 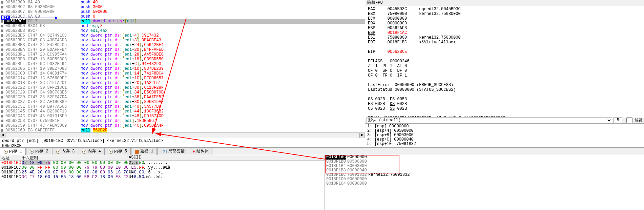 What do you see at coordinates (484, 184) in the screenshot?
I see `stack-row: 0018F1C400000000` at bounding box center [484, 184].